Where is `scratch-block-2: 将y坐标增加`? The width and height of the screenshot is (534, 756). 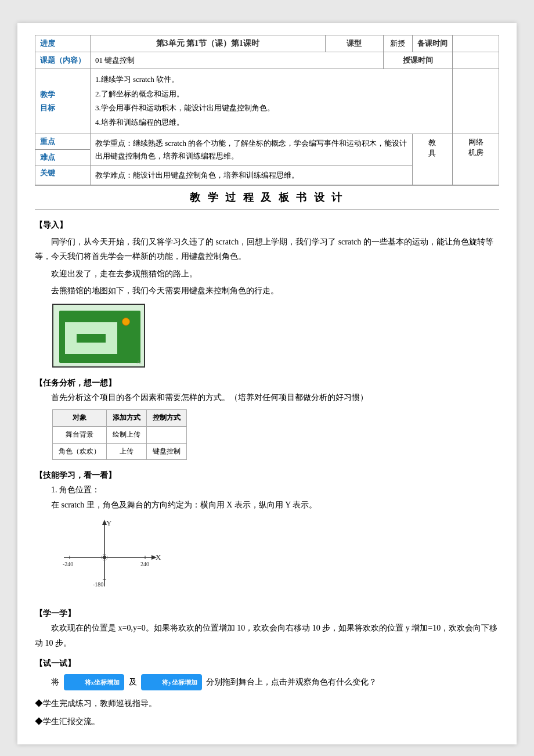 scratch-block-2: 将y坐标增加 is located at coordinates (172, 682).